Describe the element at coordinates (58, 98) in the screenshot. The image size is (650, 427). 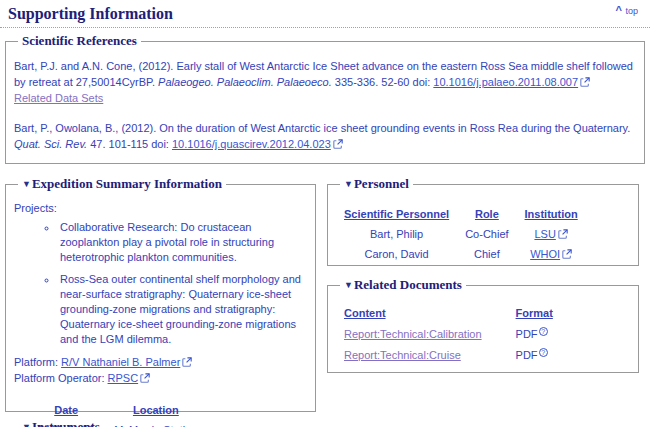
I see `related-data-sets-text: Related Data Sets` at that location.